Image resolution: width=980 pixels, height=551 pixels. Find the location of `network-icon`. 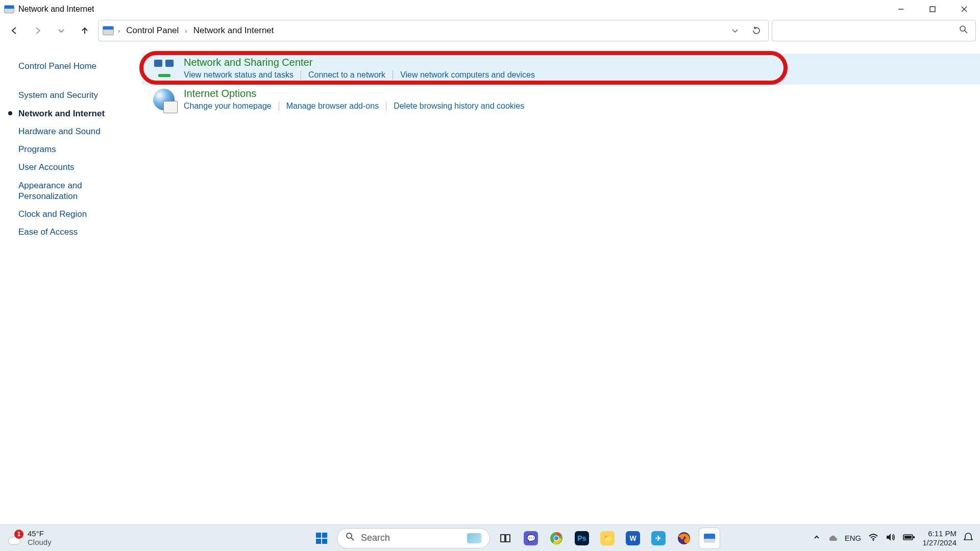

network-icon is located at coordinates (164, 68).